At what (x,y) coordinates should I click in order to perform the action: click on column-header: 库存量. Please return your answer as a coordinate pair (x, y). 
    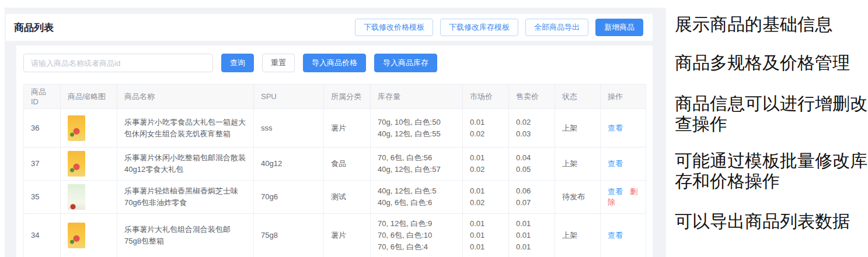
    Looking at the image, I should click on (417, 97).